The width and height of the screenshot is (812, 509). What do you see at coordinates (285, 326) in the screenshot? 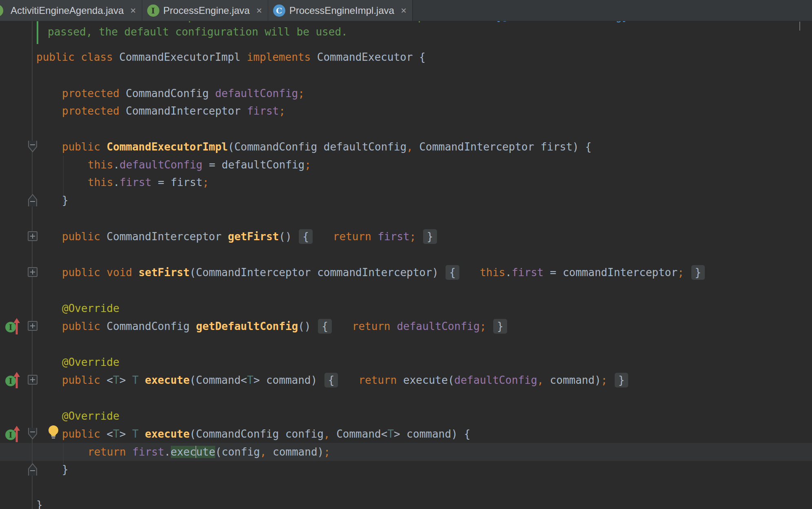
I see `code-line: public CommandConfig getDefaultConfig() …` at bounding box center [285, 326].